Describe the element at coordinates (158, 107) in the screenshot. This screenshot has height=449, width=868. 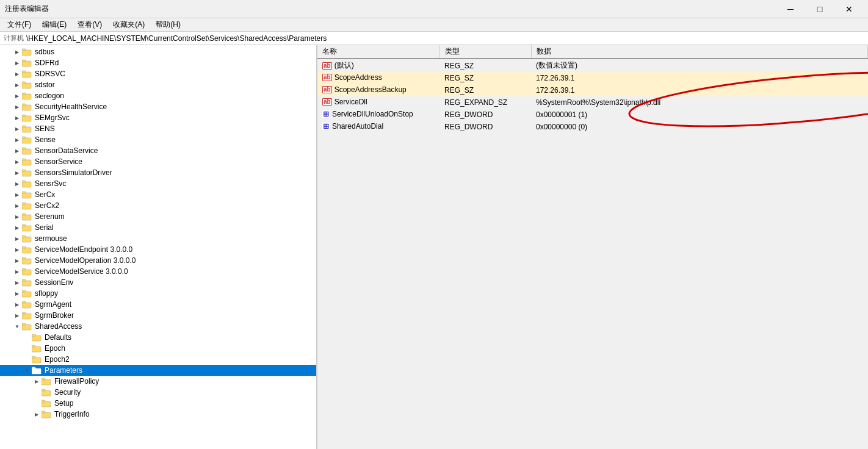
I see `tree-item-SecurityHealthService: SecurityHealthService` at that location.